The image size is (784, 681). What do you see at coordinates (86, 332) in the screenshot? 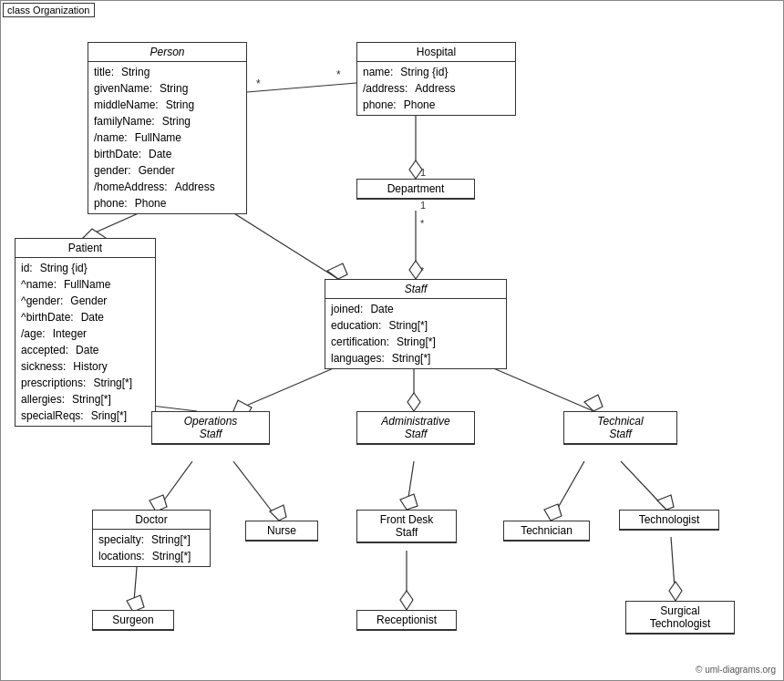
I see `patient-class: Patient id:String {id} ^name:FullName ^g…` at bounding box center [86, 332].